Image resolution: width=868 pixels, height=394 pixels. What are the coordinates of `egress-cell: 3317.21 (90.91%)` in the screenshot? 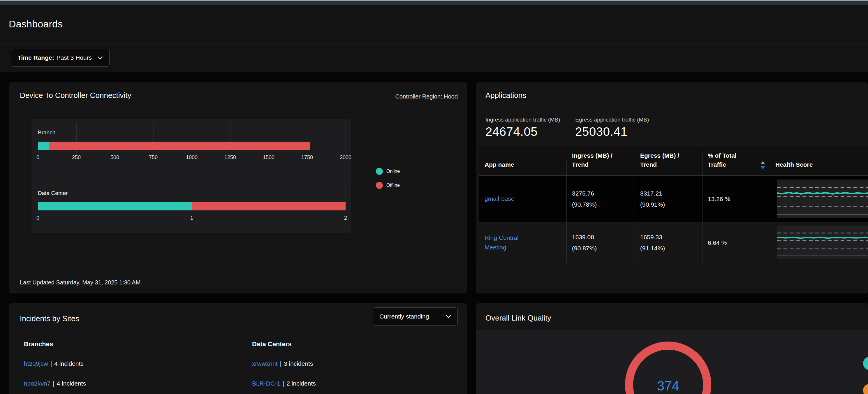 It's located at (669, 199).